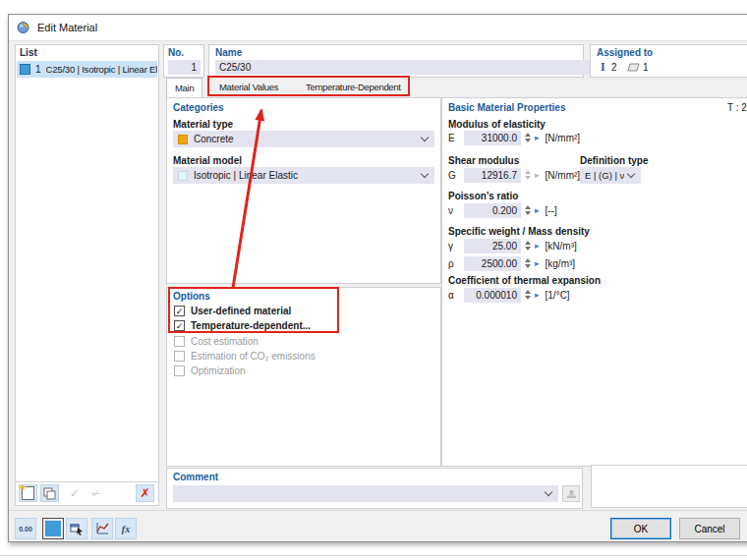 This screenshot has height=560, width=747. Describe the element at coordinates (563, 175) in the screenshot. I see `g-unit: [N/mm²]` at that location.